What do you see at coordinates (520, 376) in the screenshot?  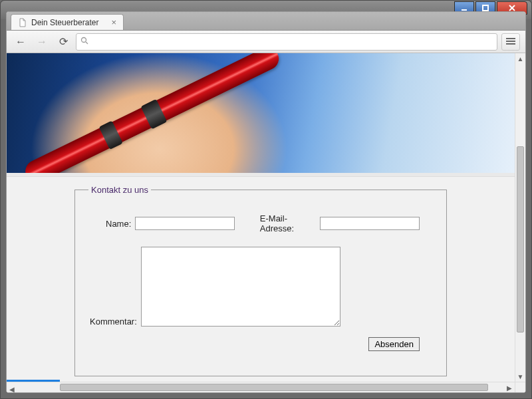 I see `scroll-down-icon: ▼` at bounding box center [520, 376].